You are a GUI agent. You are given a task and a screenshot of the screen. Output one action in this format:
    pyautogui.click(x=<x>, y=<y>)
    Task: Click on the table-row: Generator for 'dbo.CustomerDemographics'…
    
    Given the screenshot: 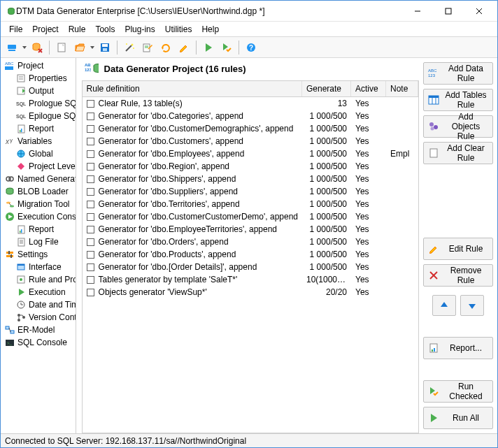 What is the action you would take?
    pyautogui.click(x=250, y=129)
    